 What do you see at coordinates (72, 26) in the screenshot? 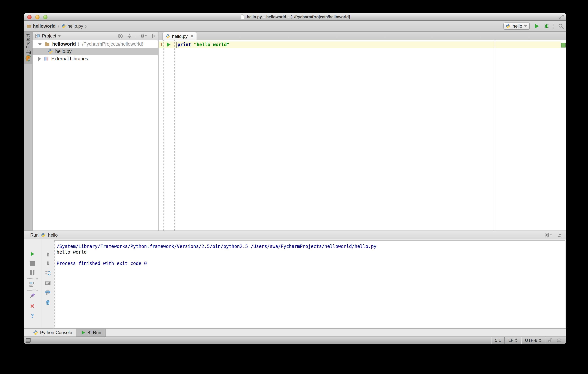
I see `breadcrumb-file: hello.py` at bounding box center [72, 26].